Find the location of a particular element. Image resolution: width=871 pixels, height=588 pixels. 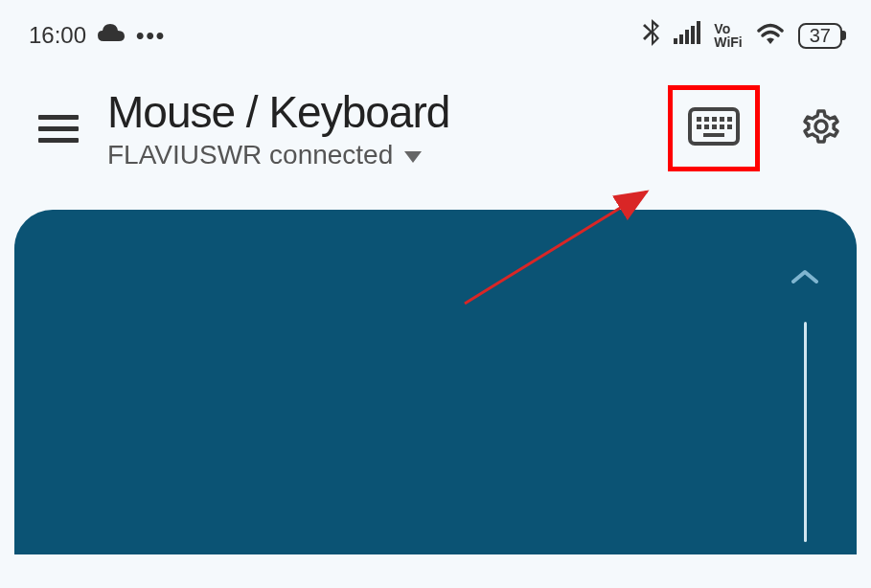

signal-icon is located at coordinates (687, 35).